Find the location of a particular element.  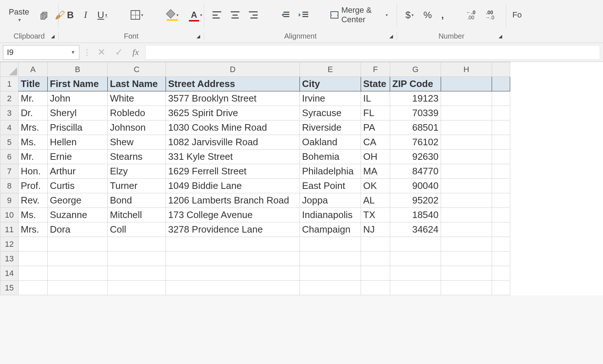

cell-first-name: Arthur is located at coordinates (78, 171).